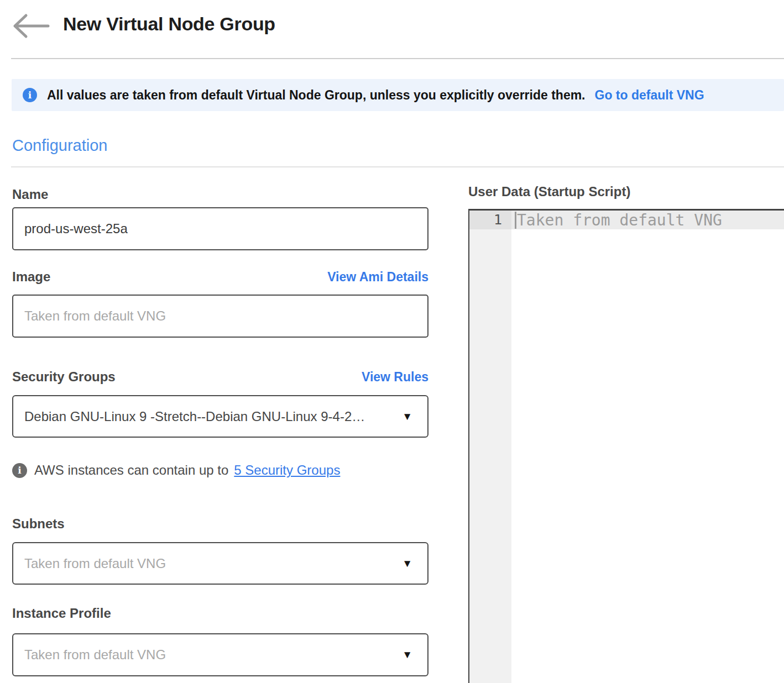  What do you see at coordinates (176, 470) in the screenshot?
I see `security-groups-info: i AWS instances can contain up to 5 Secu…` at bounding box center [176, 470].